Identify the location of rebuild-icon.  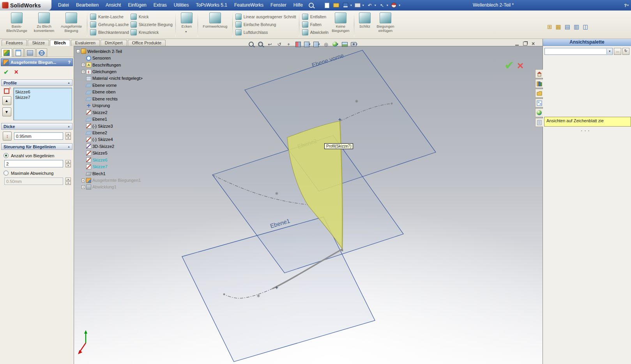
(394, 5).